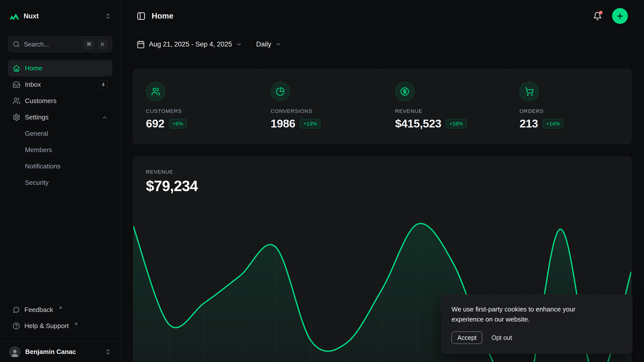 Image resolution: width=644 pixels, height=362 pixels. Describe the element at coordinates (16, 310) in the screenshot. I see `message-bubble-icon` at that location.